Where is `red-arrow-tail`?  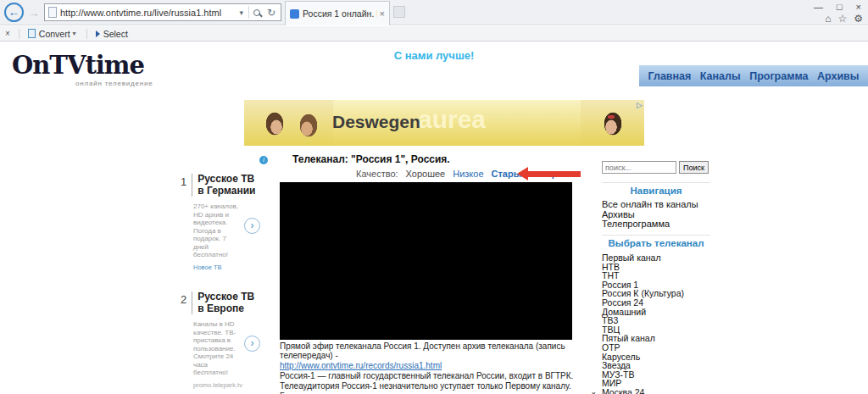 red-arrow-tail is located at coordinates (554, 175).